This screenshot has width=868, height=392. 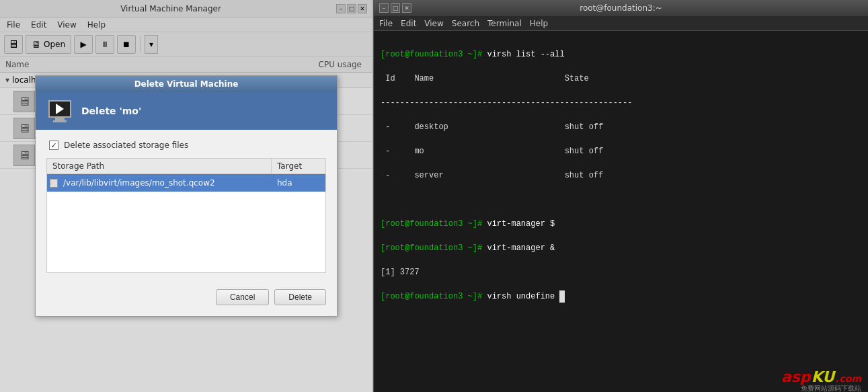 What do you see at coordinates (407, 8) in the screenshot?
I see `terminal-close-button: ✕` at bounding box center [407, 8].